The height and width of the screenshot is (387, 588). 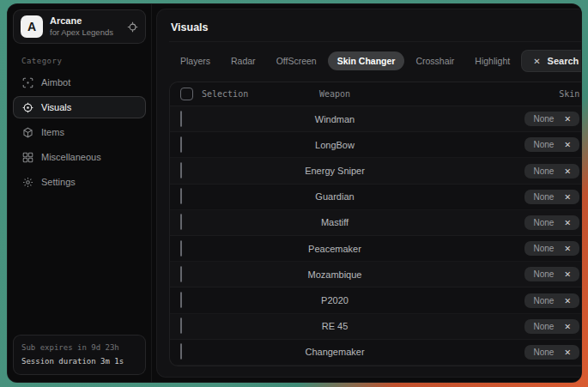 What do you see at coordinates (27, 108) in the screenshot?
I see `eye-crosshair-icon` at bounding box center [27, 108].